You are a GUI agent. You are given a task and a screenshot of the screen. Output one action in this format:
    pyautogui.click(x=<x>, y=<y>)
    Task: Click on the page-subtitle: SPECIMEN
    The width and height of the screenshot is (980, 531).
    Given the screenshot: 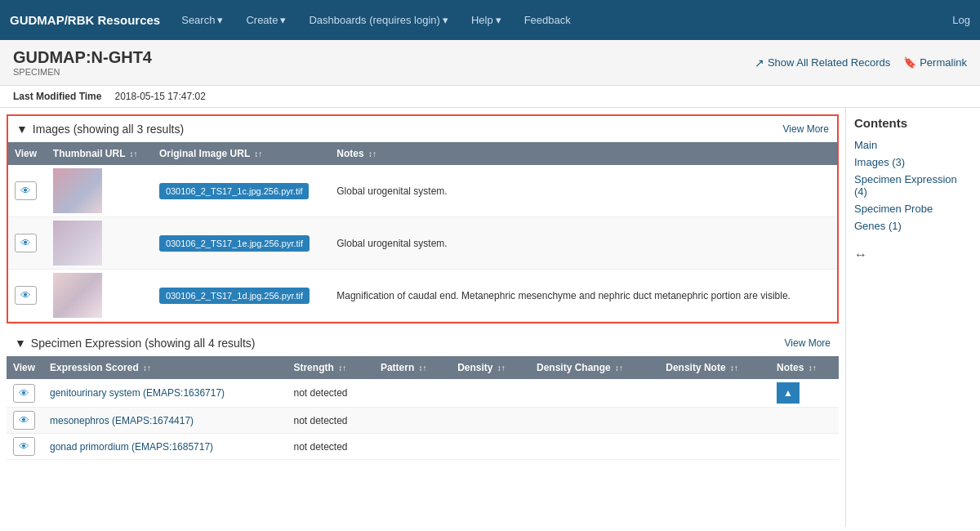 What is the action you would take?
    pyautogui.click(x=82, y=72)
    